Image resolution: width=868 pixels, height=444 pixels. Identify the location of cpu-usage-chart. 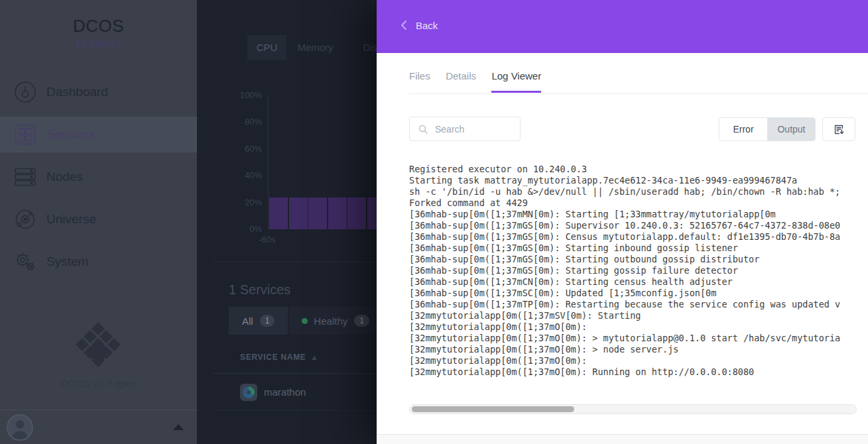
(328, 162).